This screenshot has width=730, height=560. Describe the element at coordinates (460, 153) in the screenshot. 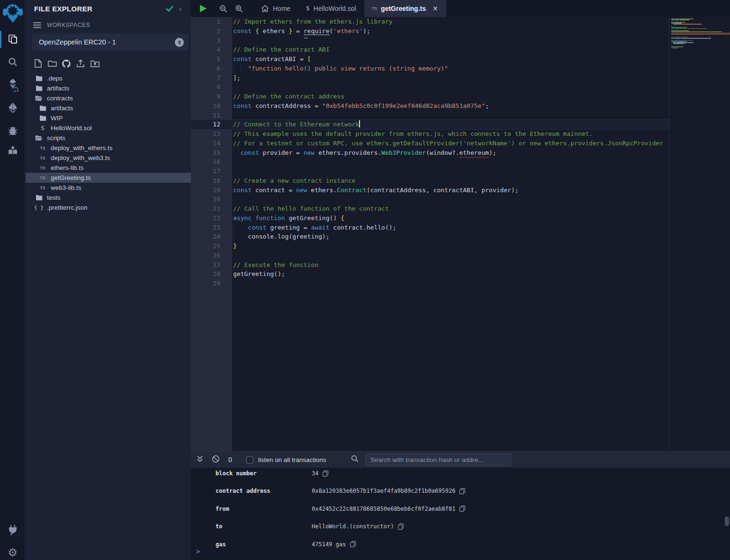

I see `code-line: 15 const provider = new ethers.providers…` at that location.